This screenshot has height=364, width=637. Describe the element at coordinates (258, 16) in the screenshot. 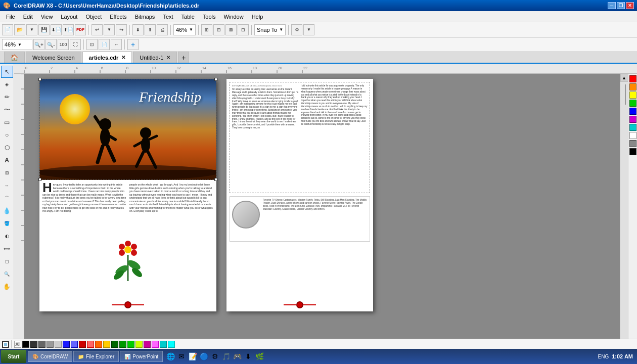

I see `menu-help: Help` at that location.